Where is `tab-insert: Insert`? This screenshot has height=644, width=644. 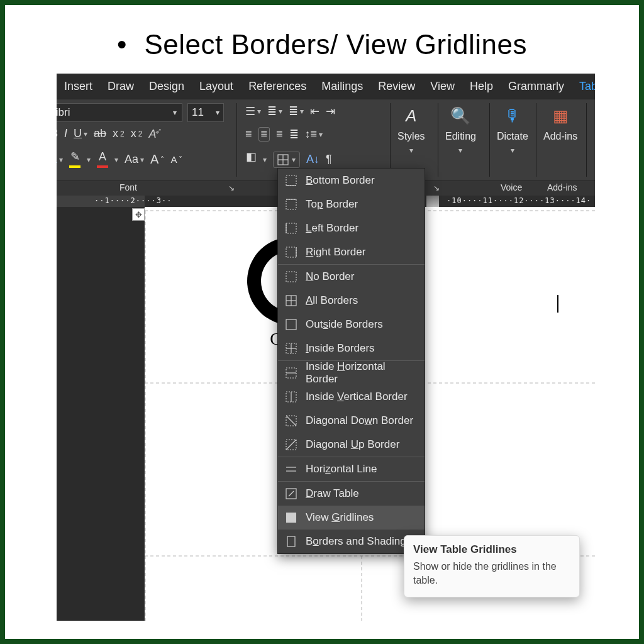
tab-insert: Insert is located at coordinates (78, 86).